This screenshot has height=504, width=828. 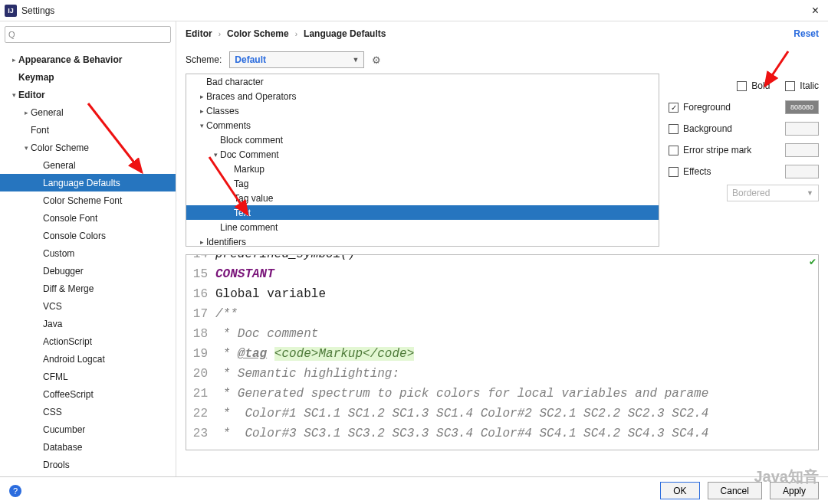 What do you see at coordinates (807, 34) in the screenshot?
I see `reset-link: Reset` at bounding box center [807, 34].